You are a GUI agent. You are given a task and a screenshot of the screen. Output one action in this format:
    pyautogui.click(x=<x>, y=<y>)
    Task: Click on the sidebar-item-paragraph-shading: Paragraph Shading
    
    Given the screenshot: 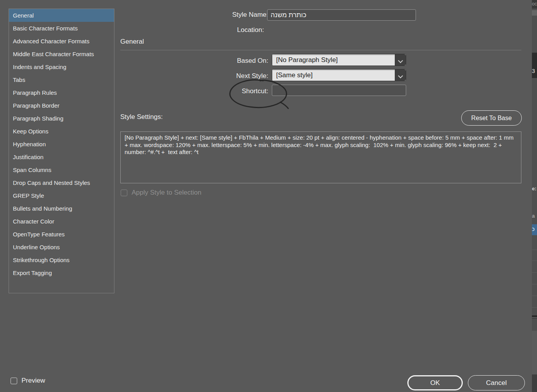 What is the action you would take?
    pyautogui.click(x=62, y=119)
    